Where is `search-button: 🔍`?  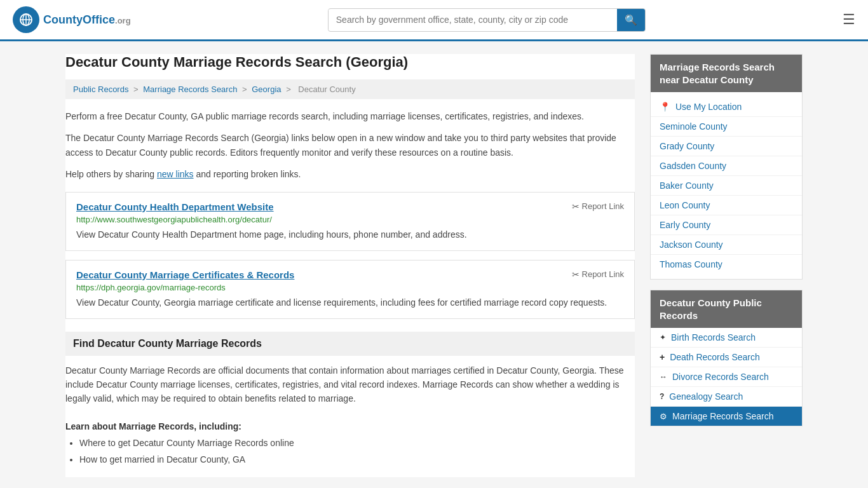 search-button: 🔍 is located at coordinates (631, 20).